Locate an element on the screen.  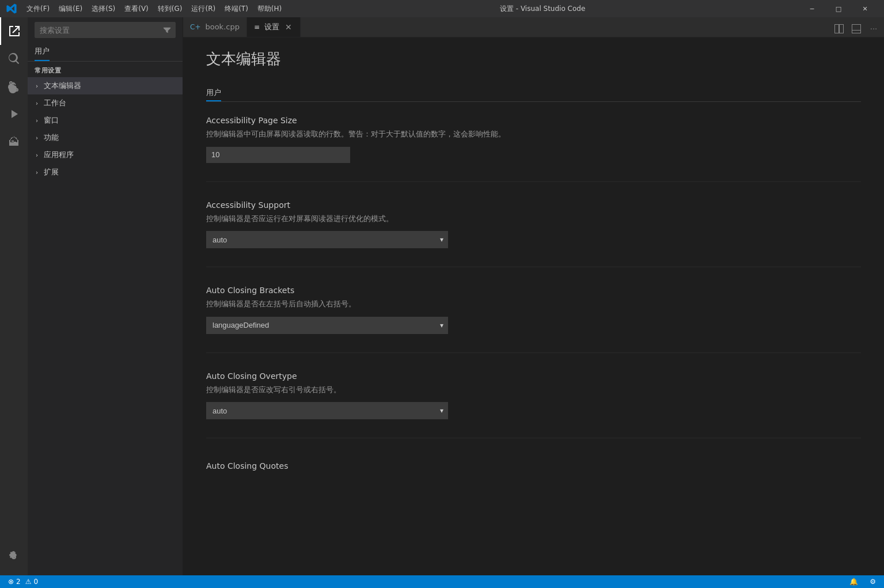
settings-user-tab-label: 用户 is located at coordinates (214, 93).